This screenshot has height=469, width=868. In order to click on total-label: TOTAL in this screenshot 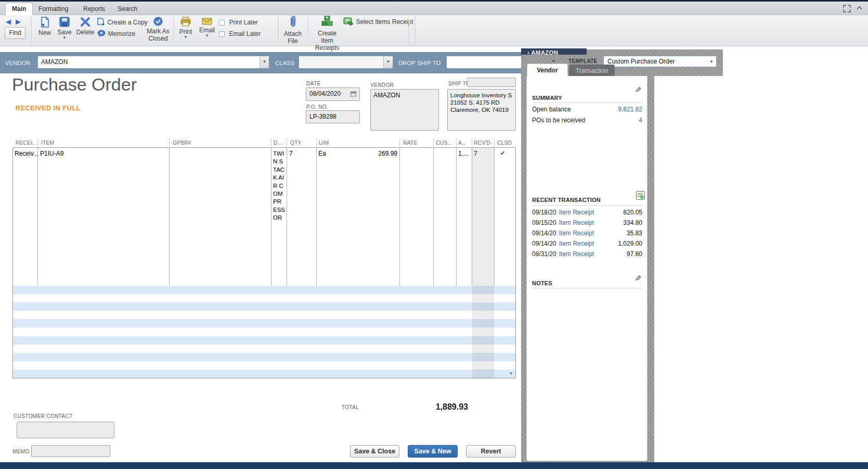, I will do `click(351, 407)`.